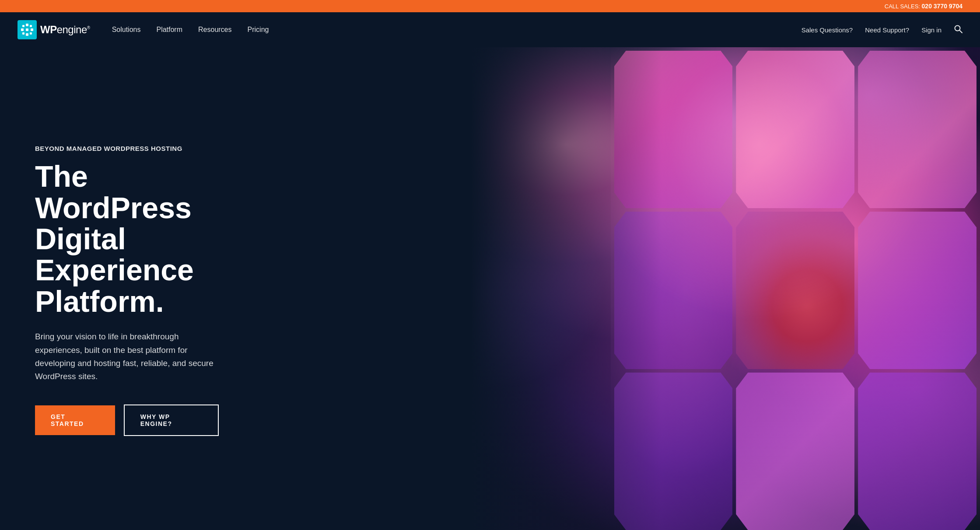 This screenshot has height=530, width=980. What do you see at coordinates (887, 30) in the screenshot?
I see `nav-need-support: Need Support?` at bounding box center [887, 30].